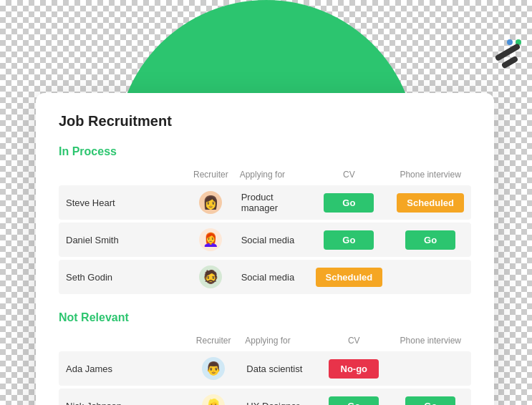 This screenshot has width=532, height=405. Describe the element at coordinates (211, 277) in the screenshot. I see `recruiter-avatar-cell: 🧔` at that location.